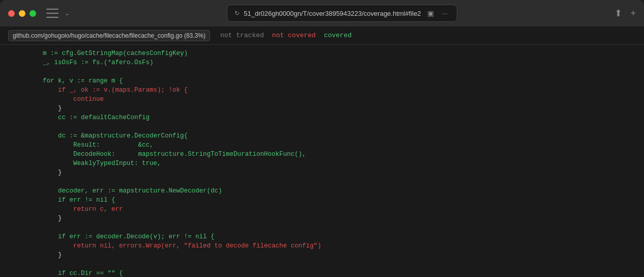 The width and height of the screenshot is (644, 277). What do you see at coordinates (22, 13) in the screenshot?
I see `traffic-lights` at bounding box center [22, 13].